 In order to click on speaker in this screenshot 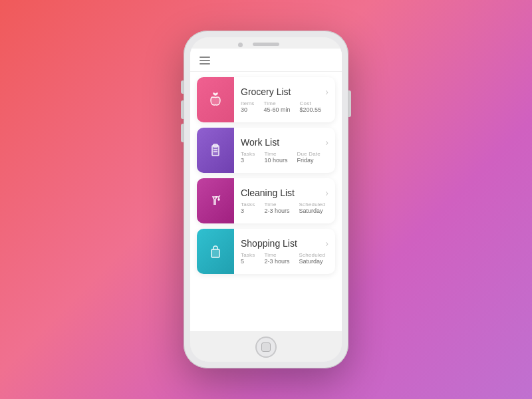, I will do `click(266, 44)`.